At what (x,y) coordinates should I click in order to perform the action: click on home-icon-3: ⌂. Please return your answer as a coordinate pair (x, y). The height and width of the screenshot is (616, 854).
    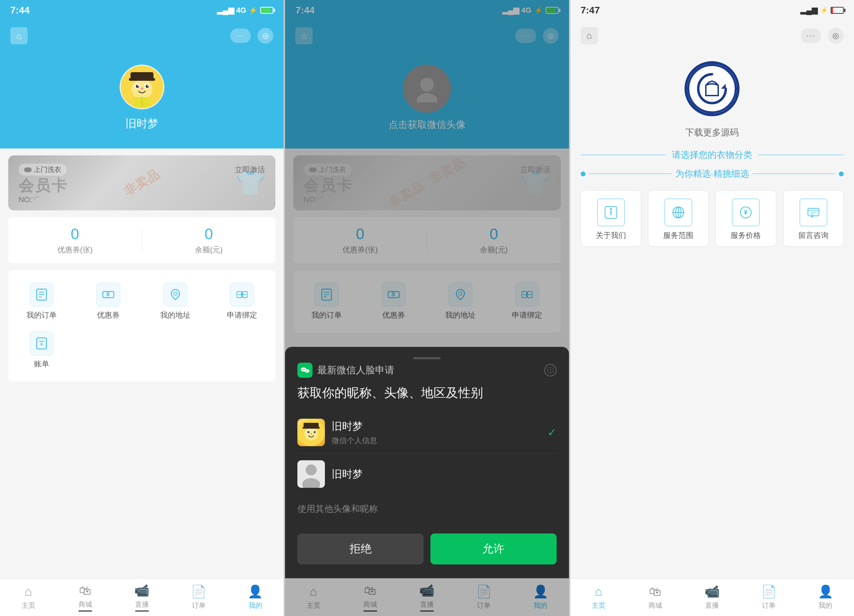
    Looking at the image, I should click on (589, 36).